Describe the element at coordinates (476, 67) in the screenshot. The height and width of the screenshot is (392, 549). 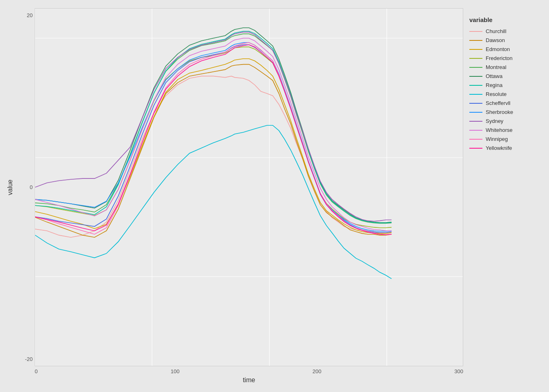
I see `legend-line-montreal` at that location.